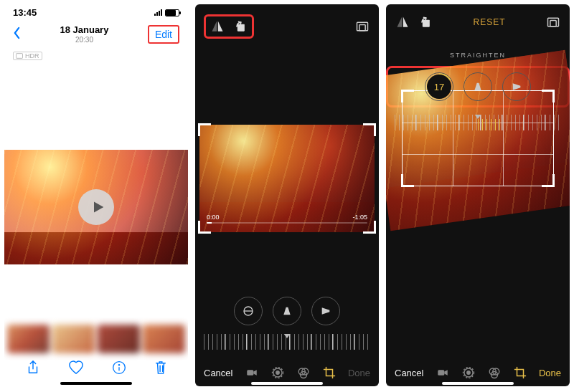 Image resolution: width=574 pixels, height=392 pixels. Describe the element at coordinates (96, 13) in the screenshot. I see `status-bar: 13:45` at that location.